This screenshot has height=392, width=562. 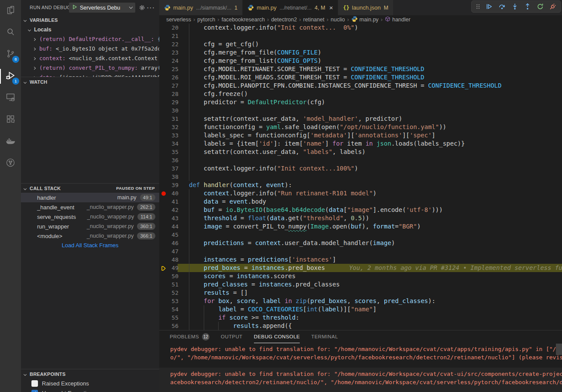 I want to click on variables-section-header: VARIABLES, so click(x=90, y=20).